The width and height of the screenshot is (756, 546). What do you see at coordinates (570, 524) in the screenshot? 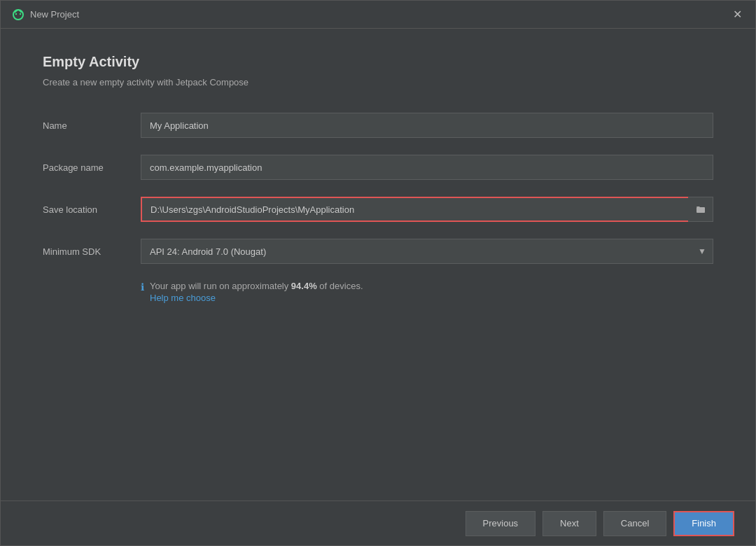
I see `next-button: Next` at bounding box center [570, 524].